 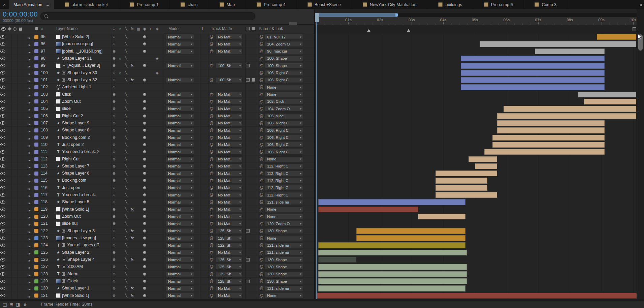 What do you see at coordinates (89, 245) in the screenshot?
I see `layer-name: Your al...goes off.` at bounding box center [89, 245].